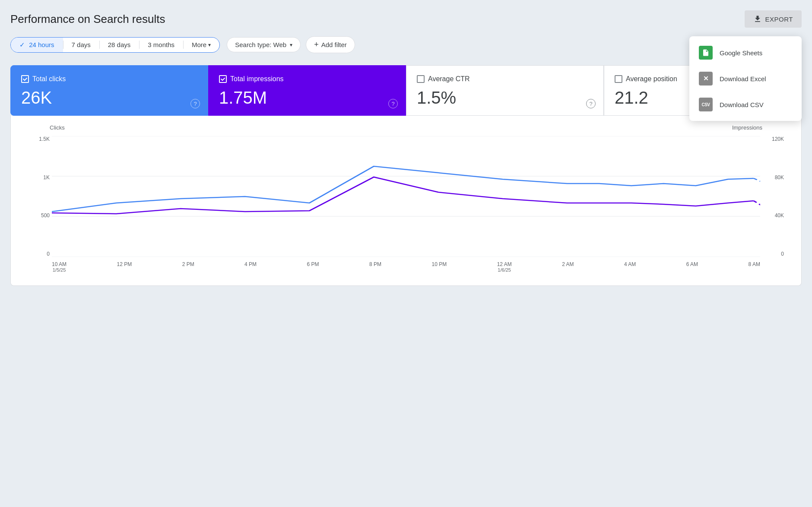 The image size is (812, 507). I want to click on metric-ctr-help: ?, so click(591, 104).